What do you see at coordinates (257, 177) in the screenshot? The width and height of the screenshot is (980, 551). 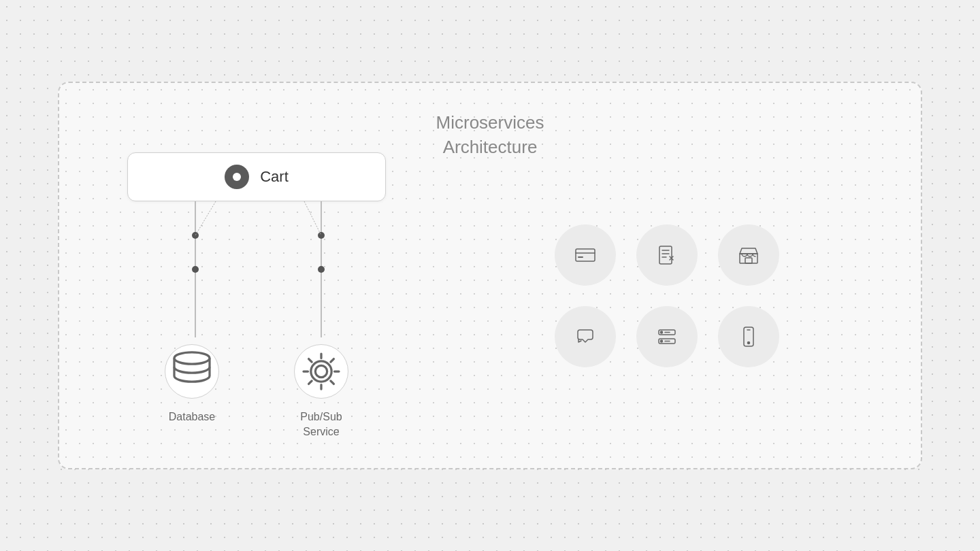 I see `cart-box: Cart` at bounding box center [257, 177].